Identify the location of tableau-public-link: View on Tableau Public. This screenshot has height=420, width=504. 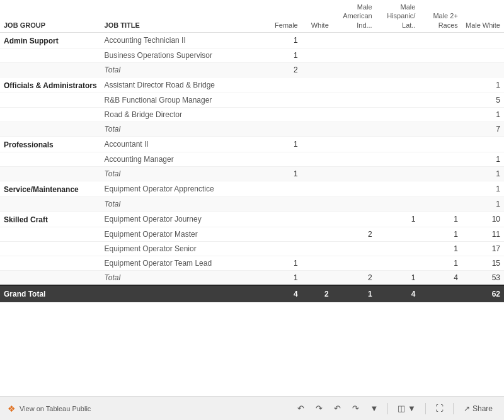
(55, 409).